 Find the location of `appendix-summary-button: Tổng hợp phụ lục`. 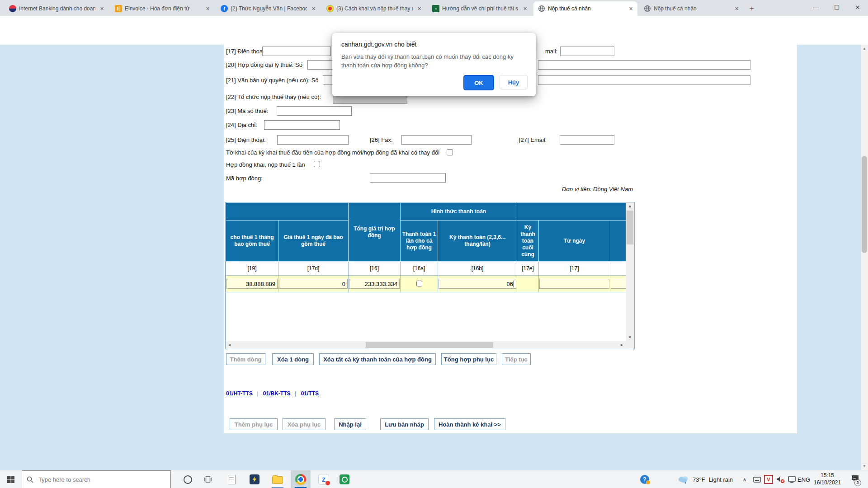

appendix-summary-button: Tổng hợp phụ lục is located at coordinates (469, 359).